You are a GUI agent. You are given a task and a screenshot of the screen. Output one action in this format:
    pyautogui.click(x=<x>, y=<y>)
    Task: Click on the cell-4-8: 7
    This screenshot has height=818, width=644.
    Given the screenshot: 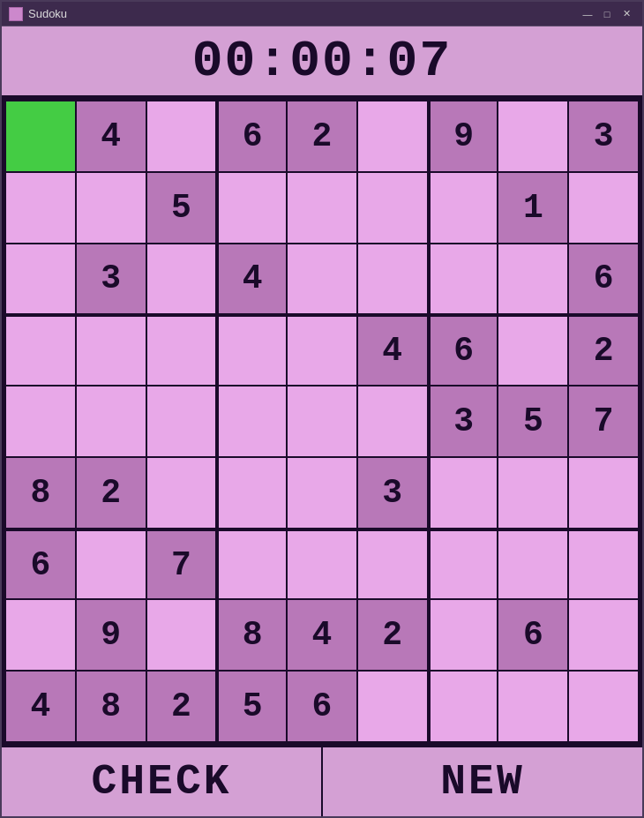 What is the action you would take?
    pyautogui.click(x=603, y=422)
    